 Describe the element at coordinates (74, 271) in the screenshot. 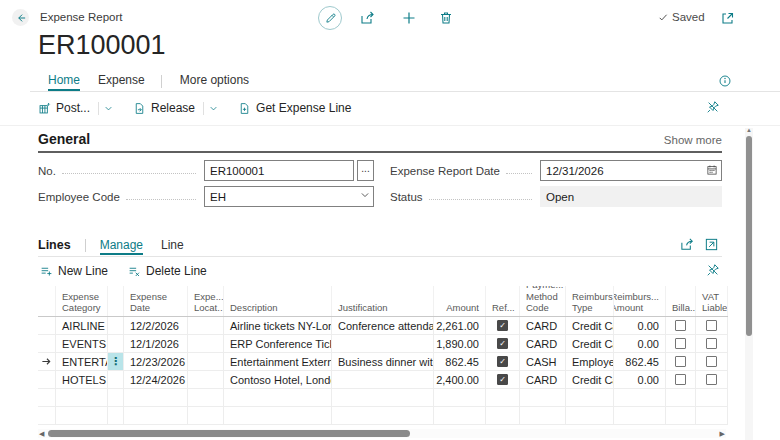

I see `new-line-button: New Line` at that location.